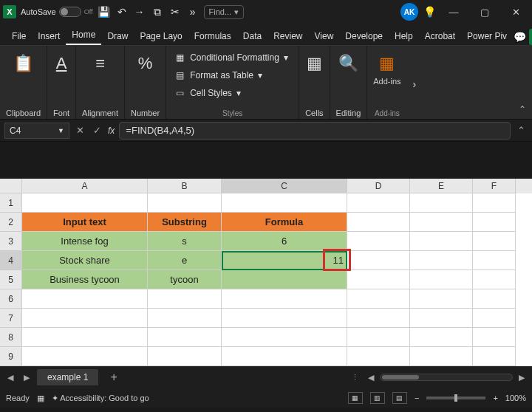 The height and width of the screenshot is (412, 532). Describe the element at coordinates (185, 280) in the screenshot. I see `cell-B5: tycoon` at that location.